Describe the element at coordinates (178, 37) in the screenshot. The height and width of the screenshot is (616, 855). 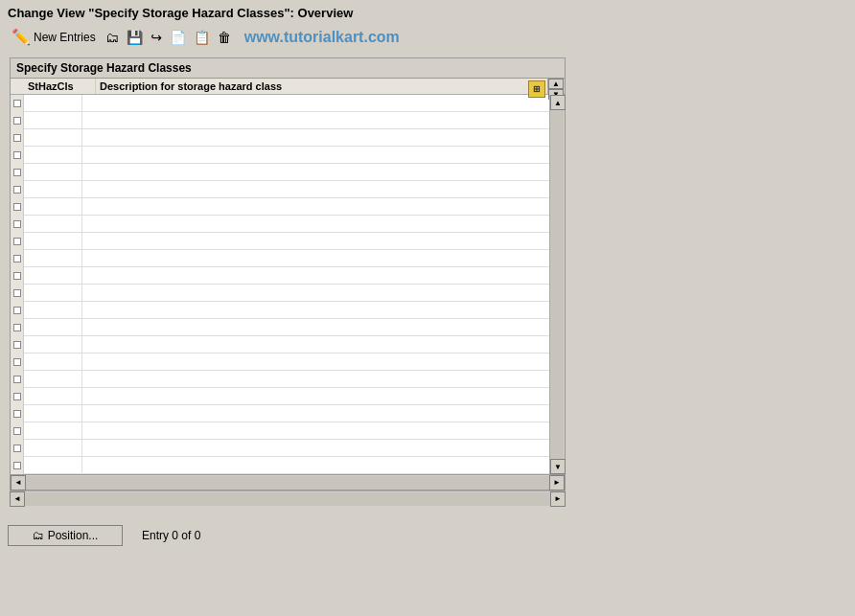
I see `copy-icon: 📄` at that location.